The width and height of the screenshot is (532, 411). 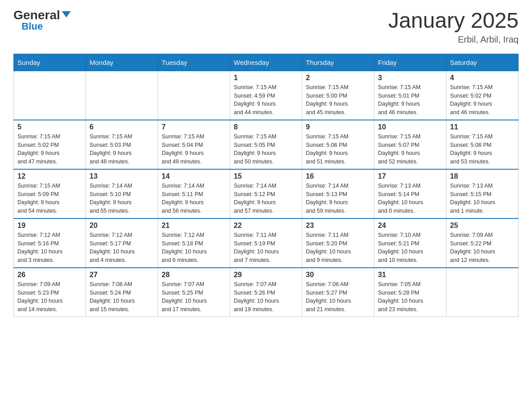 I want to click on cell-week2-day1: 6Sunrise: 7:15 AMSunset: 5:03 PMDaylight…, so click(x=122, y=145).